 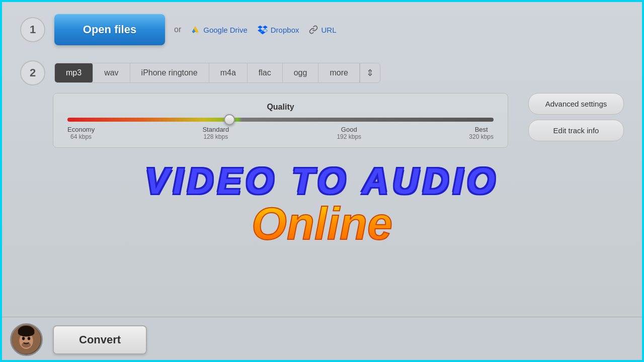 What do you see at coordinates (281, 120) in the screenshot?
I see `quality-slider-container` at bounding box center [281, 120].